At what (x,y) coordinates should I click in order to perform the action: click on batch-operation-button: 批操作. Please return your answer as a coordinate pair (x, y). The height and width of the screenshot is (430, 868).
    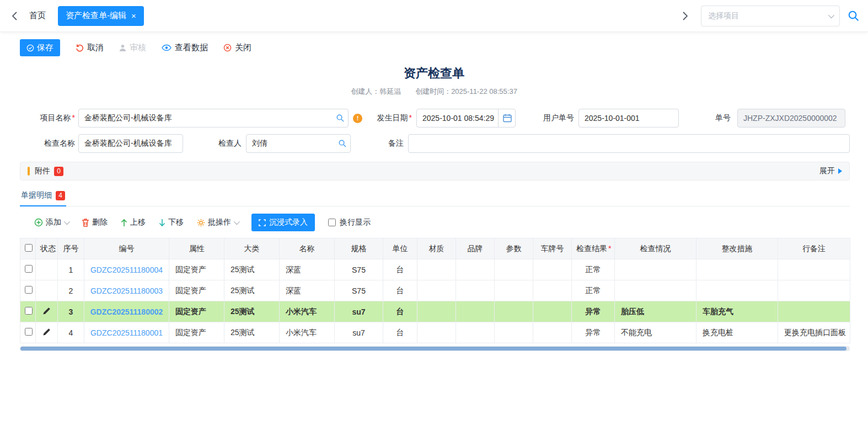
    Looking at the image, I should click on (217, 222).